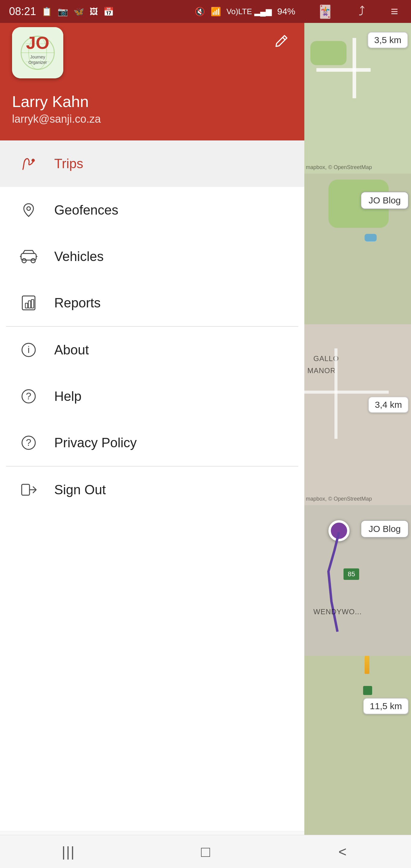 This screenshot has height=868, width=411. What do you see at coordinates (152, 164) in the screenshot?
I see `nav-item-trips: Trips` at bounding box center [152, 164].